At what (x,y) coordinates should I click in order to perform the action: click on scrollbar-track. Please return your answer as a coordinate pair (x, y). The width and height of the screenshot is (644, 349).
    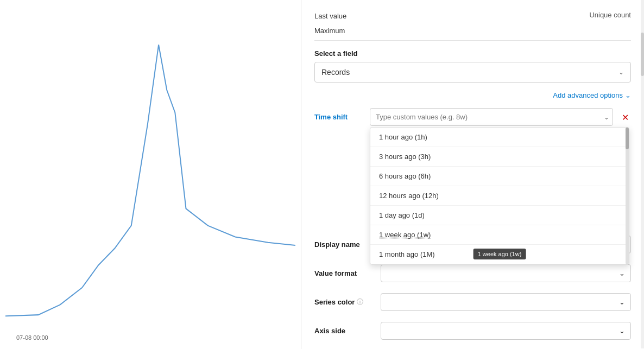
    Looking at the image, I should click on (642, 174).